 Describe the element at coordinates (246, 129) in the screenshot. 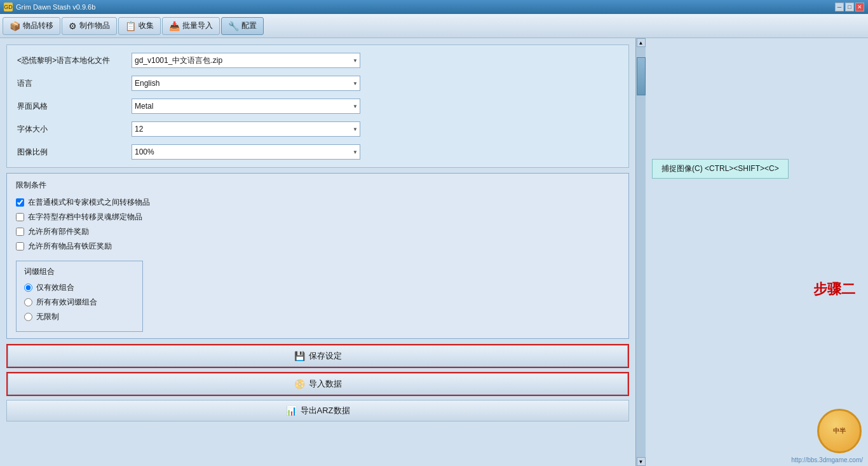

I see `fontsize-select-wrapper: 12` at that location.